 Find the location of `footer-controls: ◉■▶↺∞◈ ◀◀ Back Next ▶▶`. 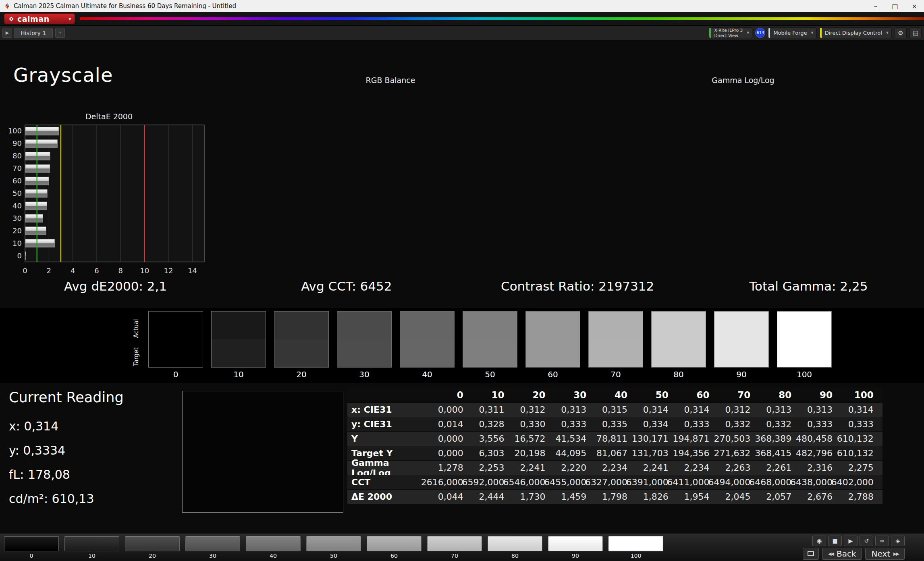

footer-controls: ◉■▶↺∞◈ ◀◀ Back Next ▶▶ is located at coordinates (853, 548).